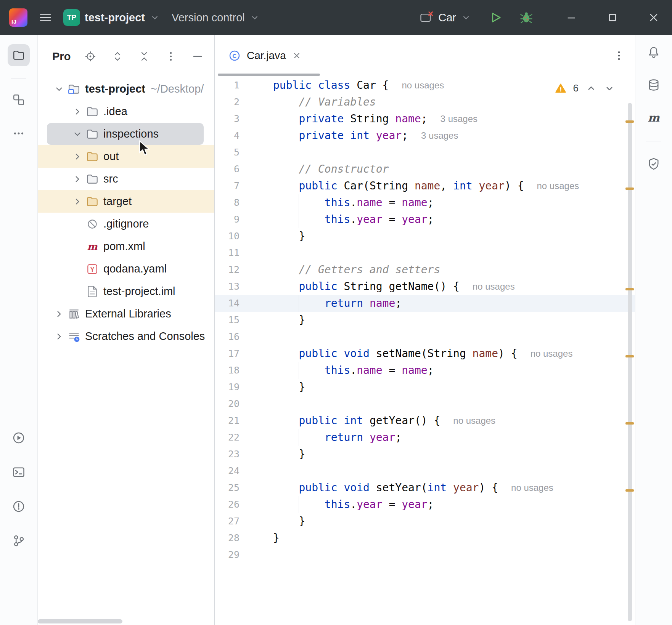 The image size is (672, 625). What do you see at coordinates (227, 471) in the screenshot?
I see `line-number: 24` at bounding box center [227, 471].